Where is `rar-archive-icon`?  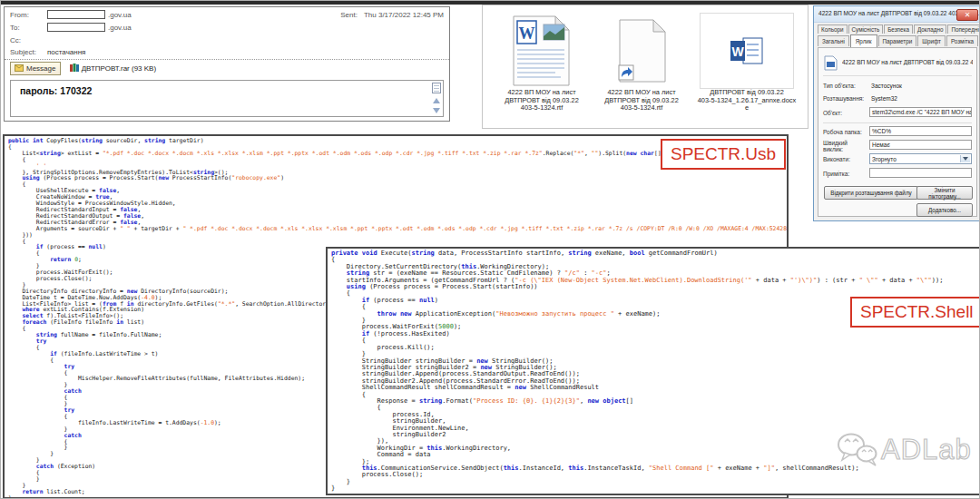
rar-archive-icon is located at coordinates (74, 67).